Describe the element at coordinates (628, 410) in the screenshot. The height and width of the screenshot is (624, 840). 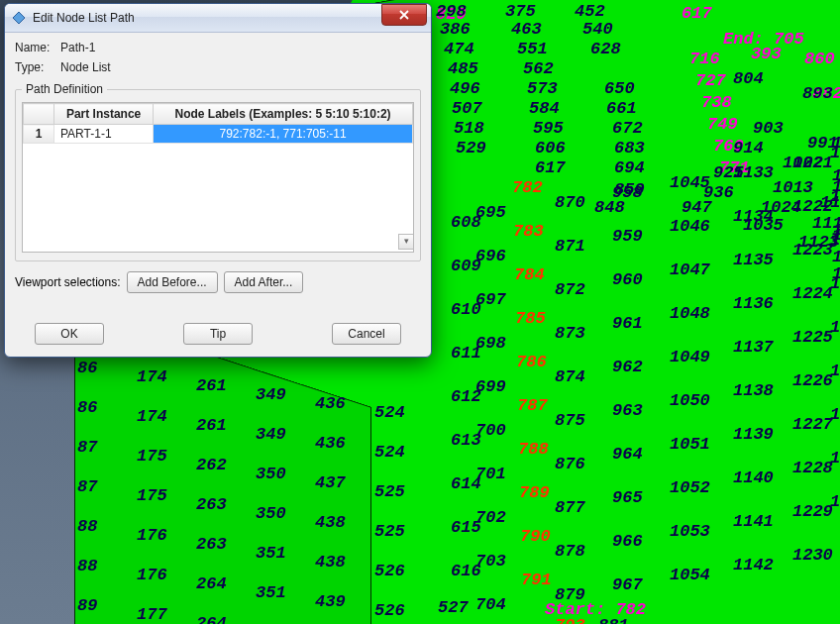
I see `node-label: 963` at that location.